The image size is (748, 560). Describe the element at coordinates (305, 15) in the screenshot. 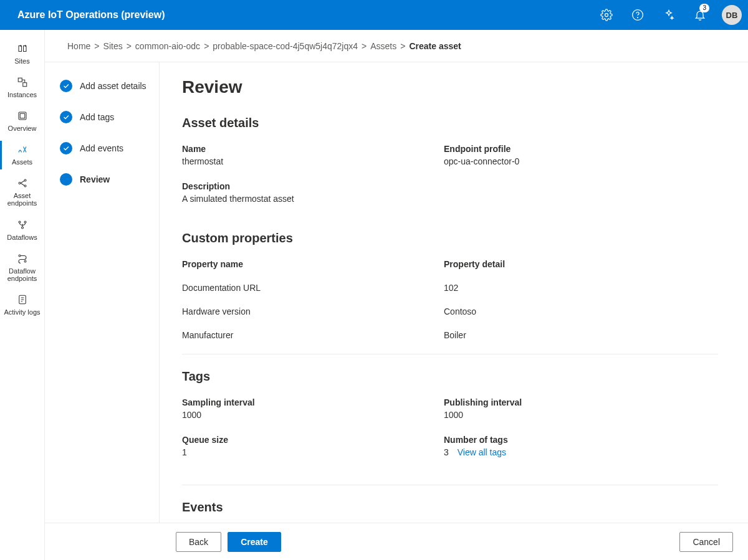

I see `app-title: Azure IoT Operations (preview)` at that location.